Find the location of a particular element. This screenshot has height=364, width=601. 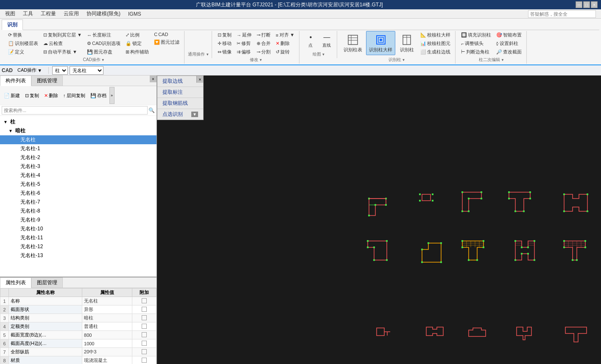

btn-lock: 🔒锁定 is located at coordinates (137, 43).